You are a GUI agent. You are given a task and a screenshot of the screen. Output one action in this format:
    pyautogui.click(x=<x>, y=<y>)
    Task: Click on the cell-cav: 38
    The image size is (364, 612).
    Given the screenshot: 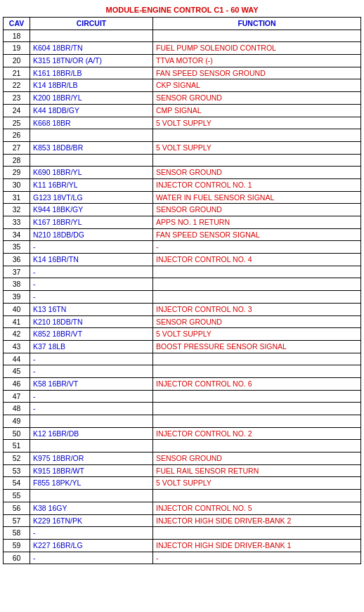 What is the action you would take?
    pyautogui.click(x=17, y=285)
    